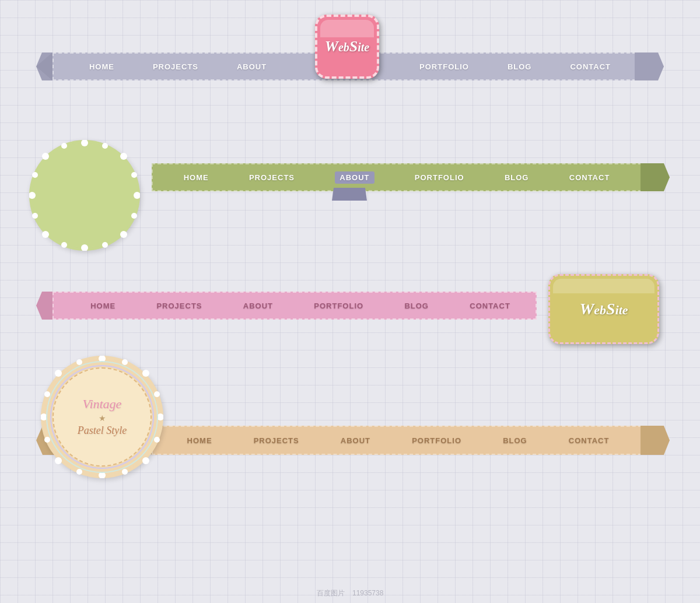 This screenshot has width=700, height=603. Describe the element at coordinates (349, 194) in the screenshot. I see `nav2-active-indicator` at that location.